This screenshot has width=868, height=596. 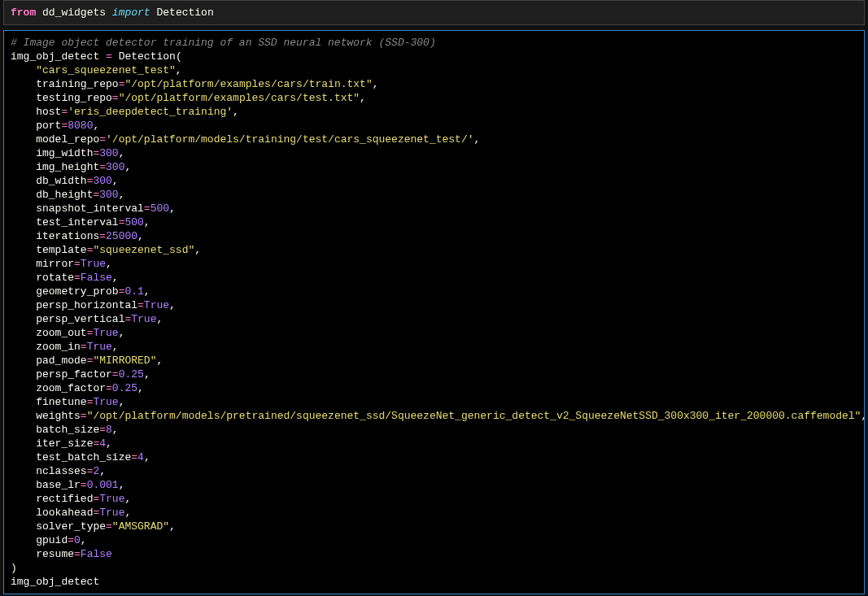 I want to click on keyword-import: import, so click(x=132, y=13).